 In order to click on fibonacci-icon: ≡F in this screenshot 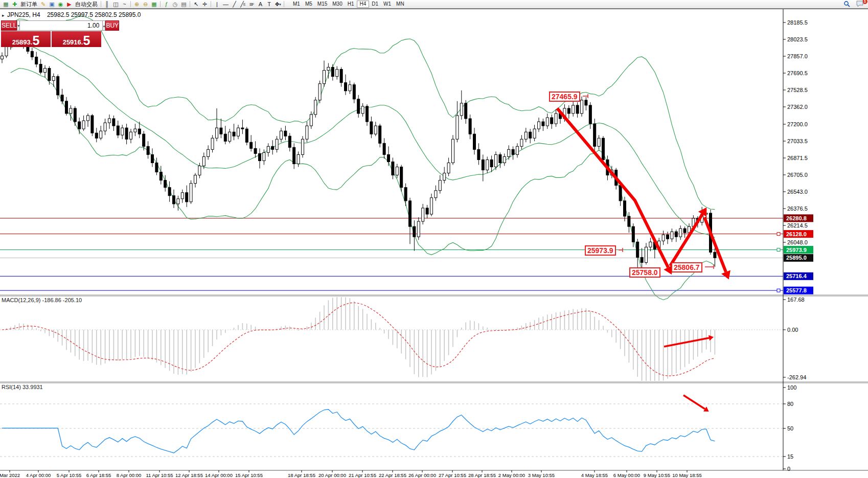, I will do `click(252, 4)`.